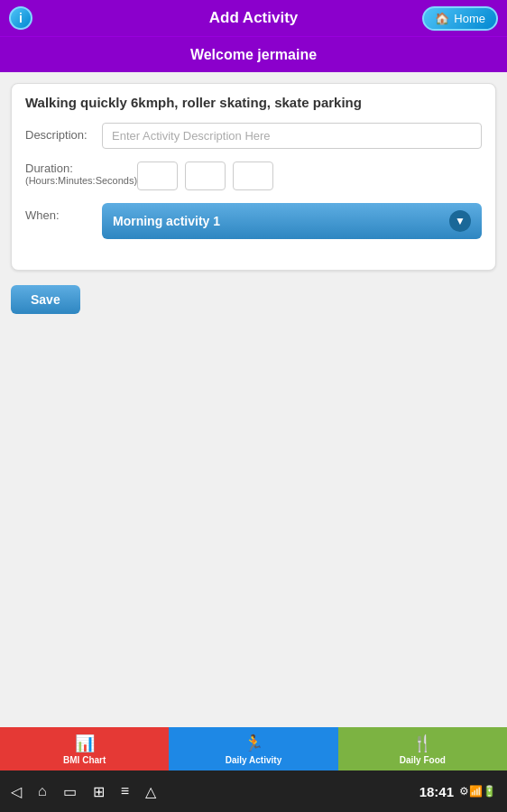 This screenshot has height=812, width=507. What do you see at coordinates (81, 173) in the screenshot?
I see `duration-label-block: Duration: (Hours:Minutes:Seconds)` at bounding box center [81, 173].